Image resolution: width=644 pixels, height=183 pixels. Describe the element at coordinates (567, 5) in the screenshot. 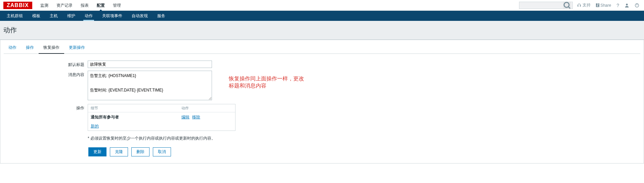

I see `search-button` at that location.